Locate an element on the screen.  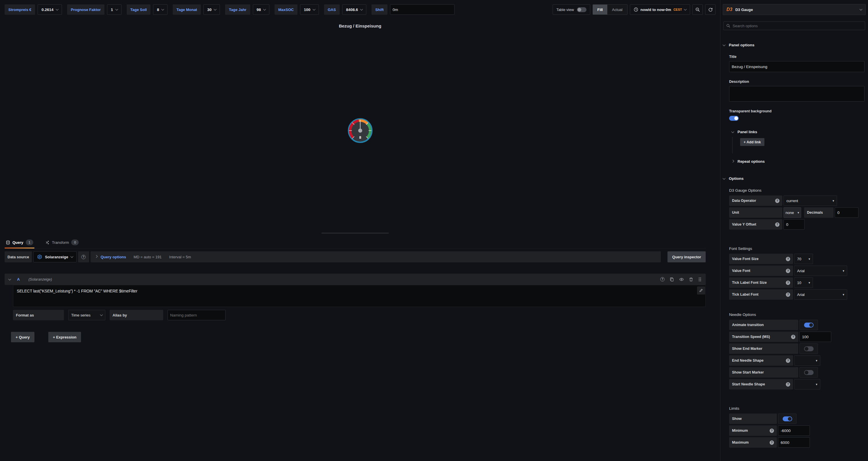
add-link-button: + Add link is located at coordinates (752, 142).